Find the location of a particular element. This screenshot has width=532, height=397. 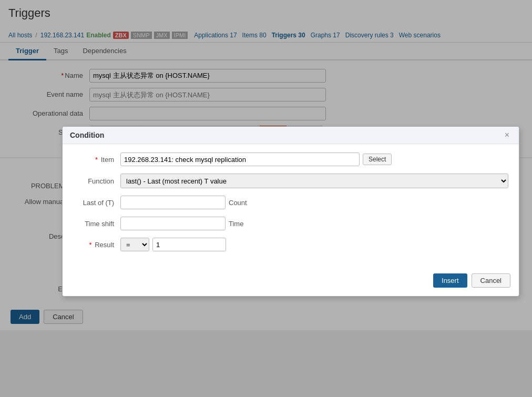

modal-last-of-row: Last of (T) Count is located at coordinates (291, 202).